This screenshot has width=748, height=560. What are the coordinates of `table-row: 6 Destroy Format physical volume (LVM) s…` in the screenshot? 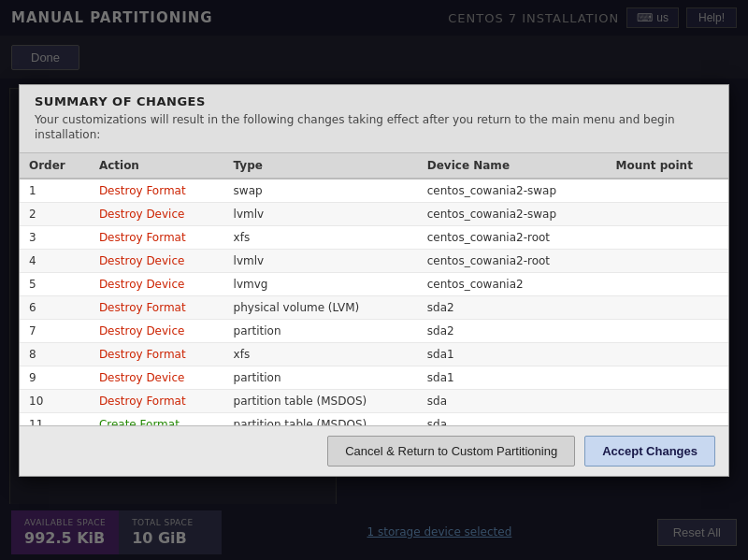 It's located at (374, 309).